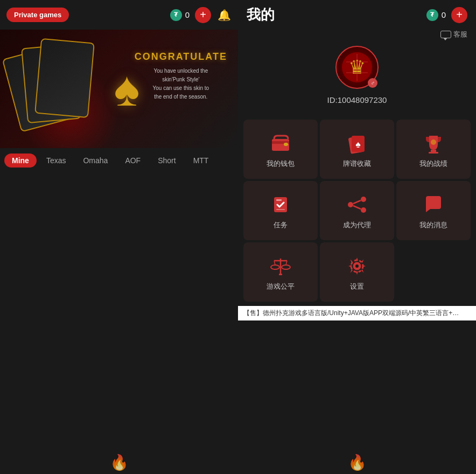 This screenshot has width=476, height=474. What do you see at coordinates (433, 164) in the screenshot?
I see `trophy-label: 我的战绩` at bounding box center [433, 164].